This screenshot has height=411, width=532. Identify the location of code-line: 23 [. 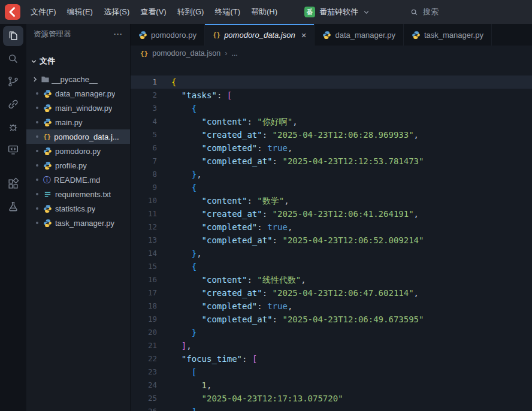
(331, 372).